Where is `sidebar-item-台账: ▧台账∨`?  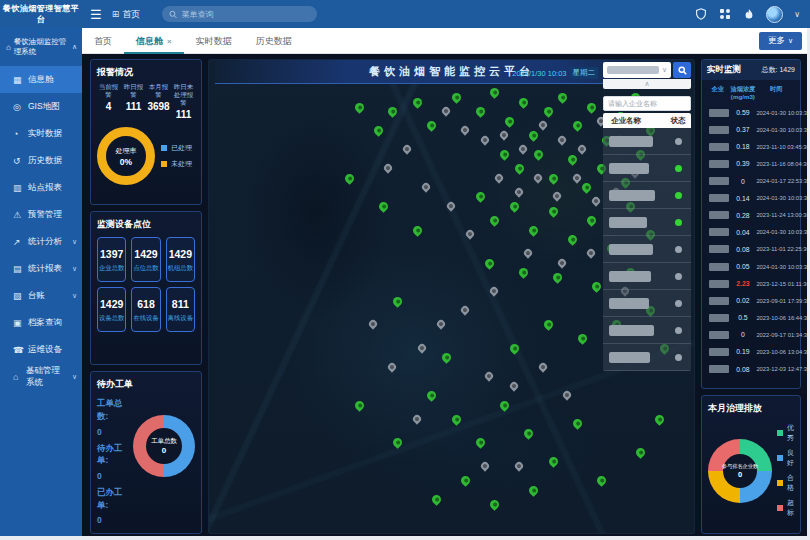 sidebar-item-台账: ▧台账∨ is located at coordinates (41, 296).